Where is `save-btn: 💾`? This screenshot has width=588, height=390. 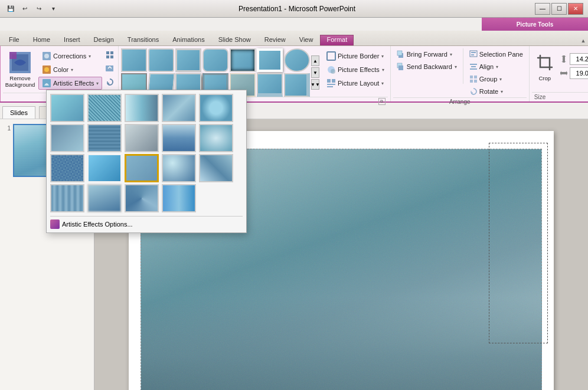
save-btn: 💾 is located at coordinates (11, 9).